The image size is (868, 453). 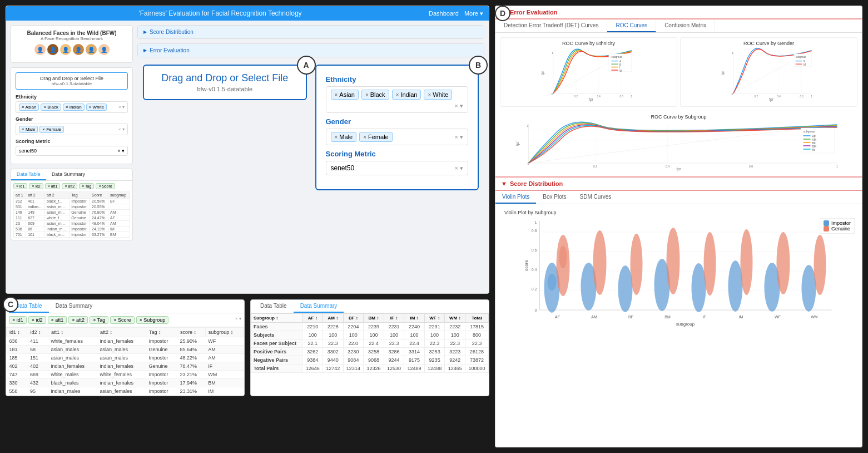 What do you see at coordinates (678, 198) in the screenshot?
I see `score-dist-tabs: Violin Plots Box Plots SDM Curves` at bounding box center [678, 198].